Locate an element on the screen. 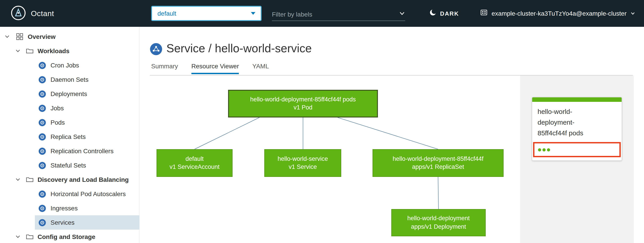  graph-node-replicaset: hello-world-deployment-85ff4cf44f apps/v… is located at coordinates (438, 163).